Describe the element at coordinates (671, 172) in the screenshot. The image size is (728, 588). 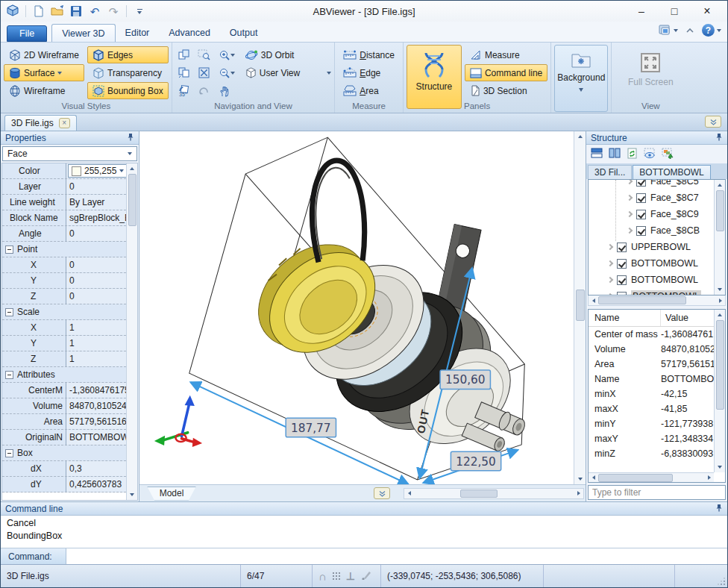
I see `structure-tab-part: BOTTOMBOWL` at that location.